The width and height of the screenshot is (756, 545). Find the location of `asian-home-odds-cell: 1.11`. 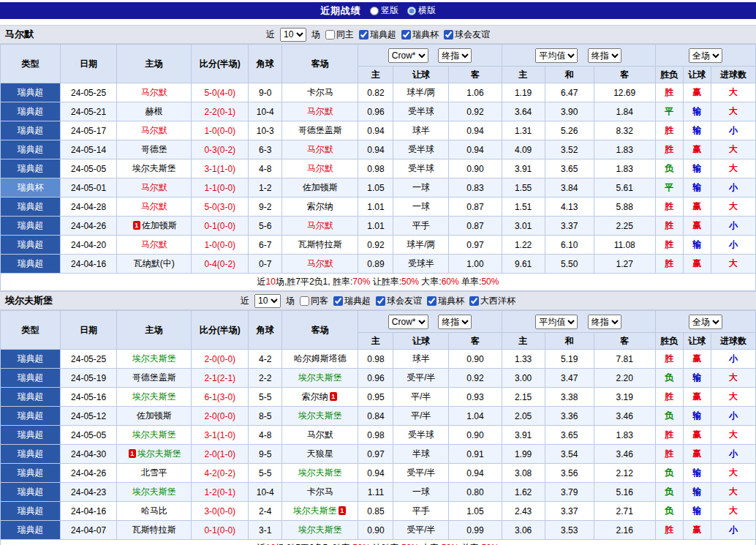

asian-home-odds-cell: 1.11 is located at coordinates (376, 492).